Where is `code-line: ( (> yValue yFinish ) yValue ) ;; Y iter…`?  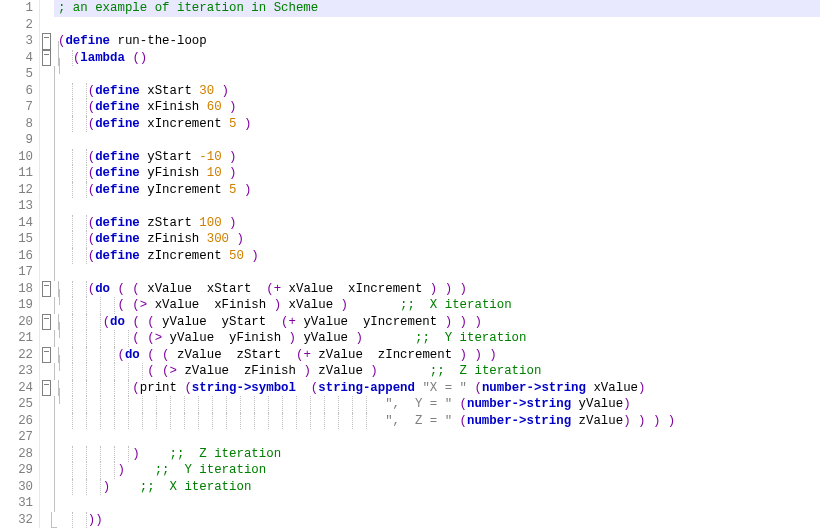 code-line: ( (> yValue yFinish ) yValue ) ;; Y iter… is located at coordinates (437, 338).